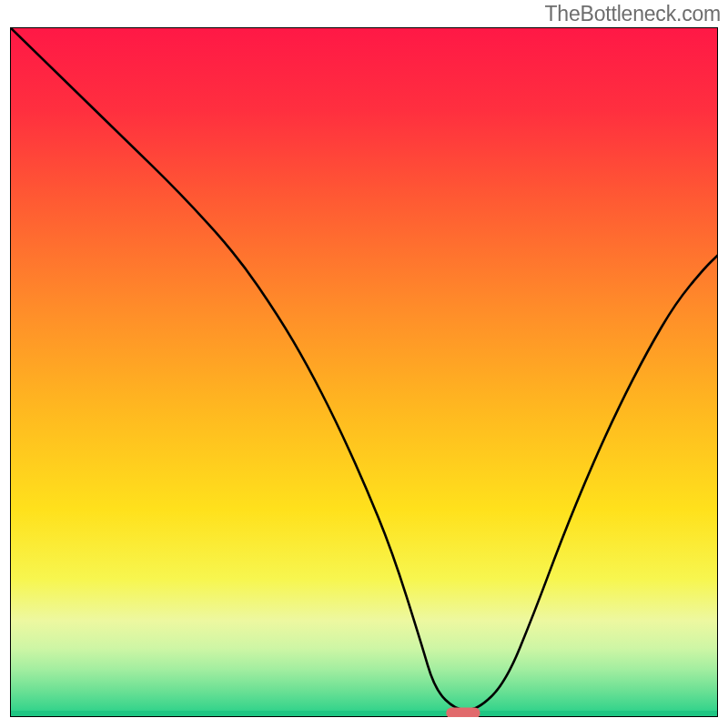 Image resolution: width=728 pixels, height=728 pixels. I want to click on attribution-text: TheBottleneck.com, so click(633, 15).